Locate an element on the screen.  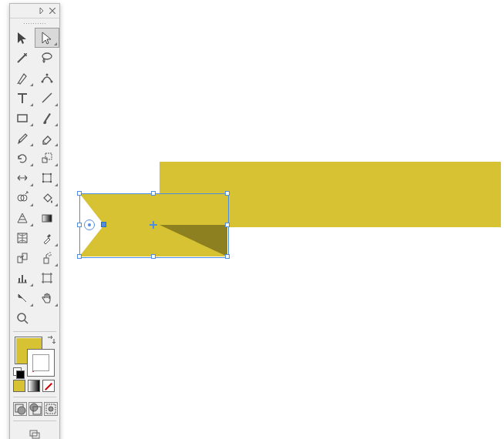
free-transform-tool is located at coordinates (47, 178).